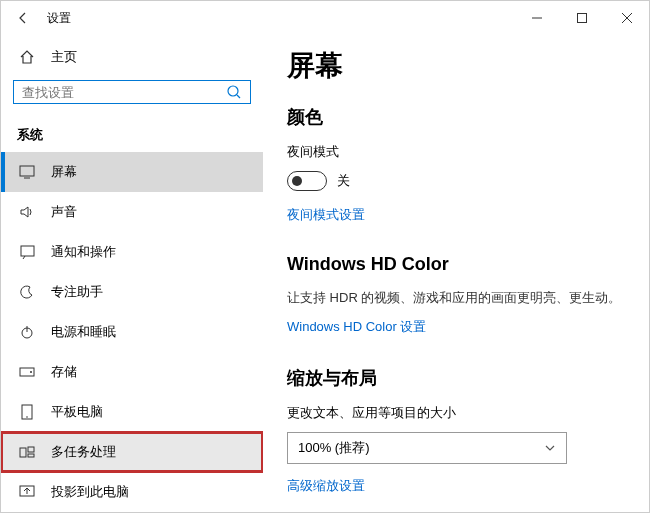 The width and height of the screenshot is (650, 513). What do you see at coordinates (64, 372) in the screenshot?
I see `nav-label: 存储` at bounding box center [64, 372].